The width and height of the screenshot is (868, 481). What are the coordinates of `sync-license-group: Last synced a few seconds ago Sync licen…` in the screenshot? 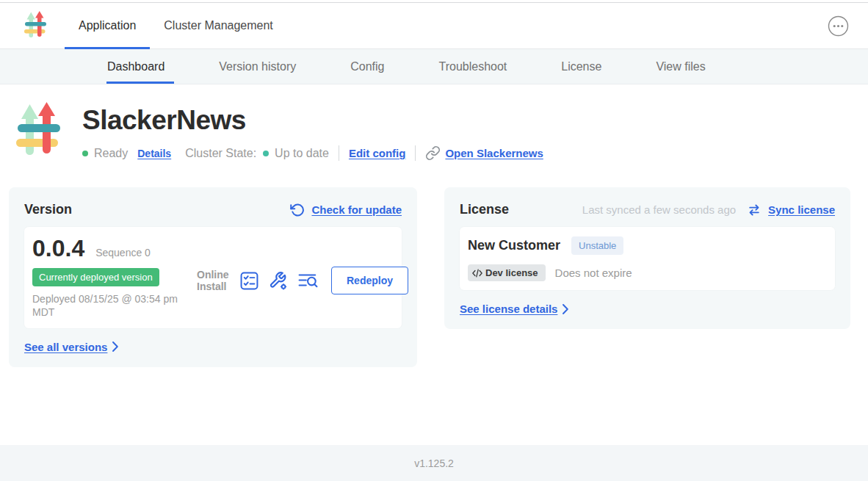 It's located at (709, 210).